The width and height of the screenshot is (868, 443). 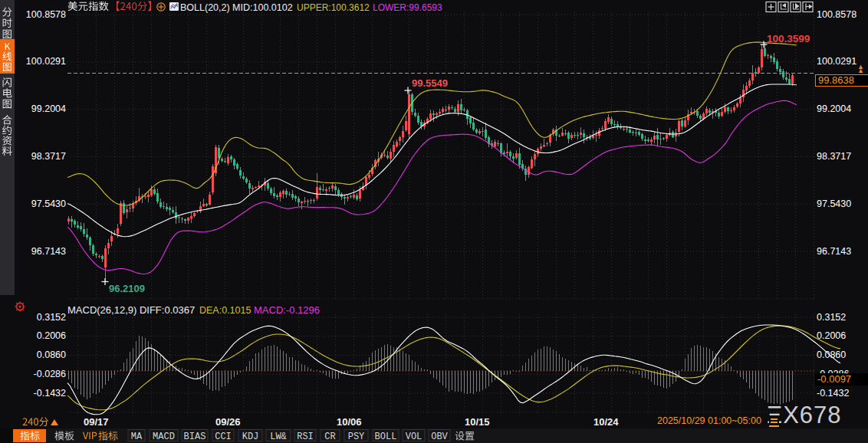 I want to click on svg-text: OBV, so click(x=439, y=437).